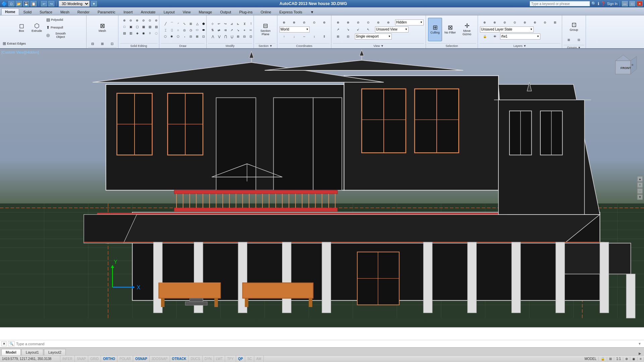 The image size is (644, 362). Describe the element at coordinates (450, 29) in the screenshot. I see `no-filter-btn: ⊠ No Filter` at that location.